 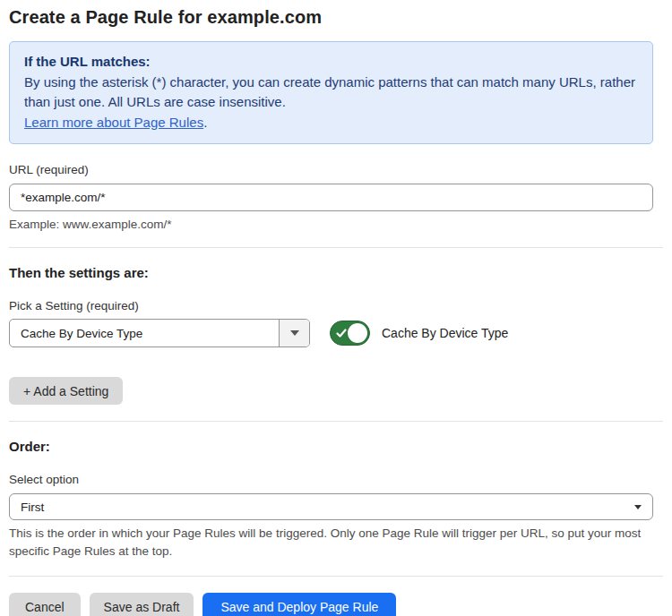 What do you see at coordinates (336, 446) in the screenshot?
I see `order-heading: Order:` at bounding box center [336, 446].